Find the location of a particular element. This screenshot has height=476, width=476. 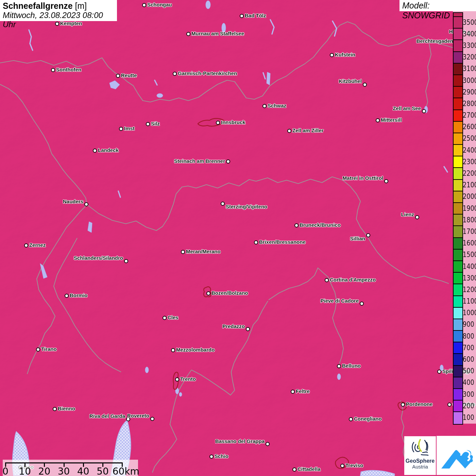

colorbar-tick-label: 2200 is located at coordinates (469, 173).